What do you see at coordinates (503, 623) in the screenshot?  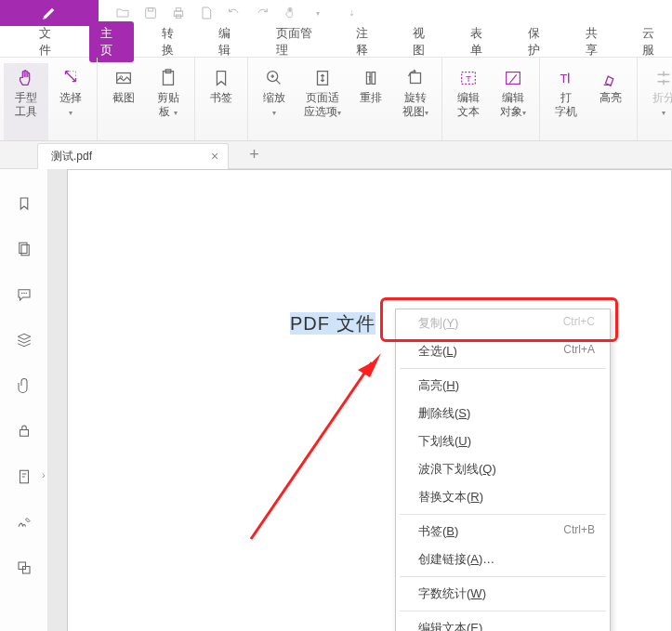 I see `ctx-edit-text: 编辑文本(E)` at bounding box center [503, 623].